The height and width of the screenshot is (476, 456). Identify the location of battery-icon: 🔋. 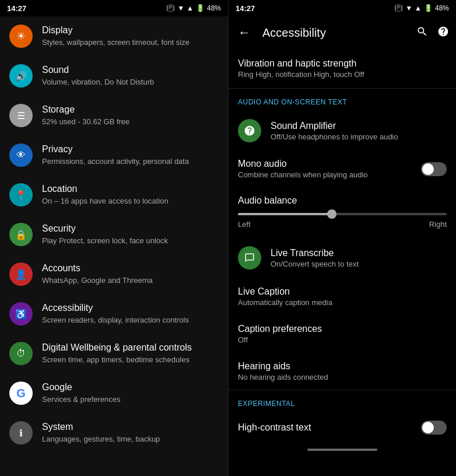
(201, 8).